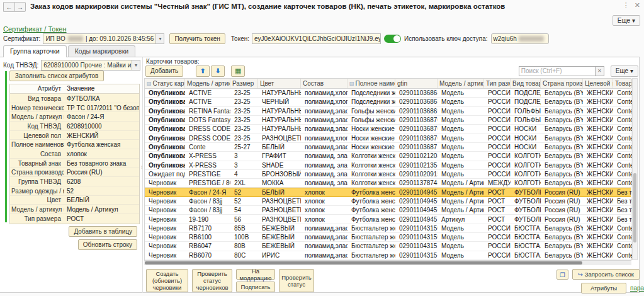 The image size is (644, 296). I want to click on column-header: Модель / артикул (..., so click(461, 83).